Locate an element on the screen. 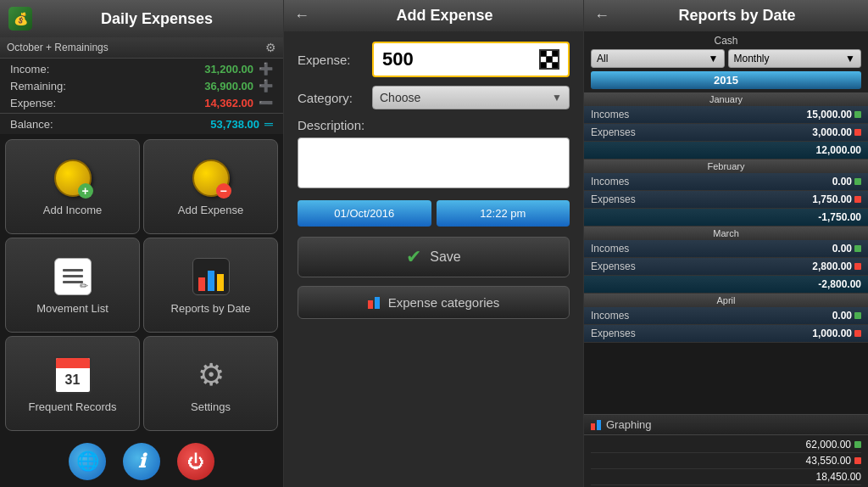 The image size is (868, 487). mar-expenses-row: Expenses 2,800.00 is located at coordinates (726, 266).